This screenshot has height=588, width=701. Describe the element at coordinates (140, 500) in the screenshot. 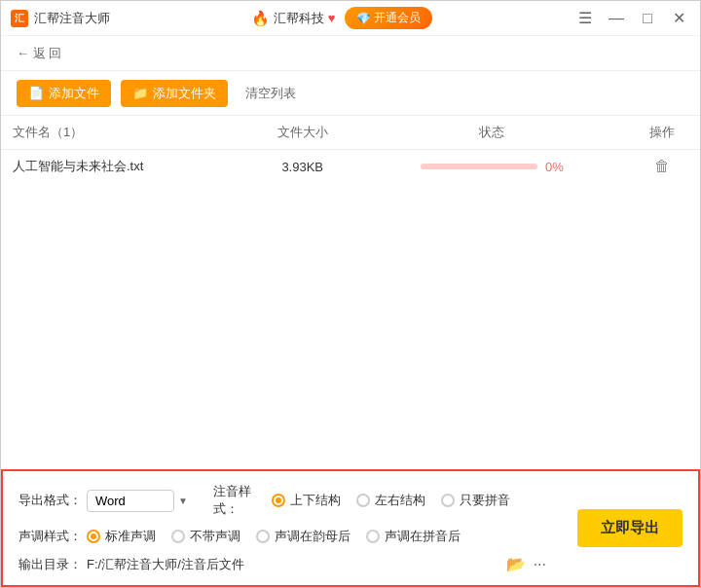

I see `format-select-wrapper: WordPDFTXTHTML` at that location.